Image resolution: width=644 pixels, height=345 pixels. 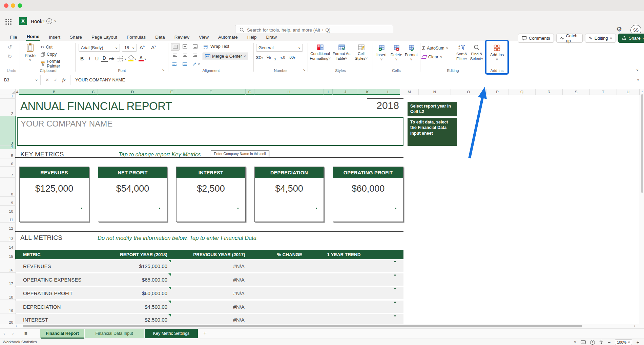 What do you see at coordinates (642, 207) in the screenshot?
I see `vertical-scrollbar: ▲` at bounding box center [642, 207].